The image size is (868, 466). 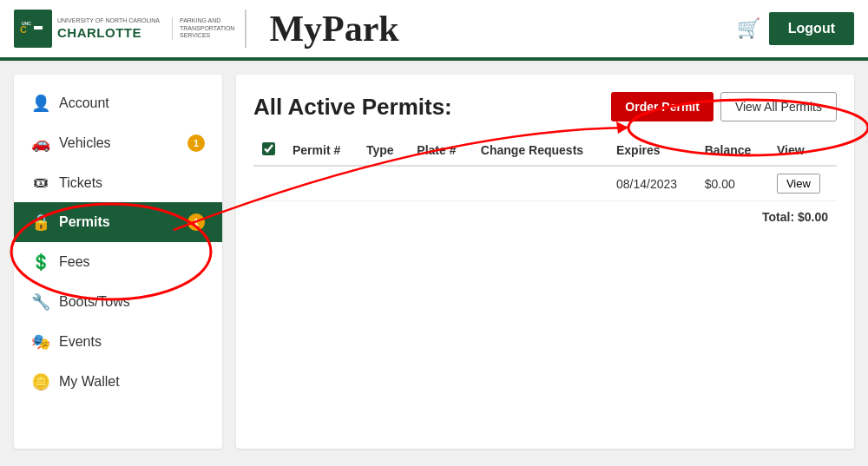 What do you see at coordinates (733, 184) in the screenshot?
I see `balance-cell: $0.00` at bounding box center [733, 184].